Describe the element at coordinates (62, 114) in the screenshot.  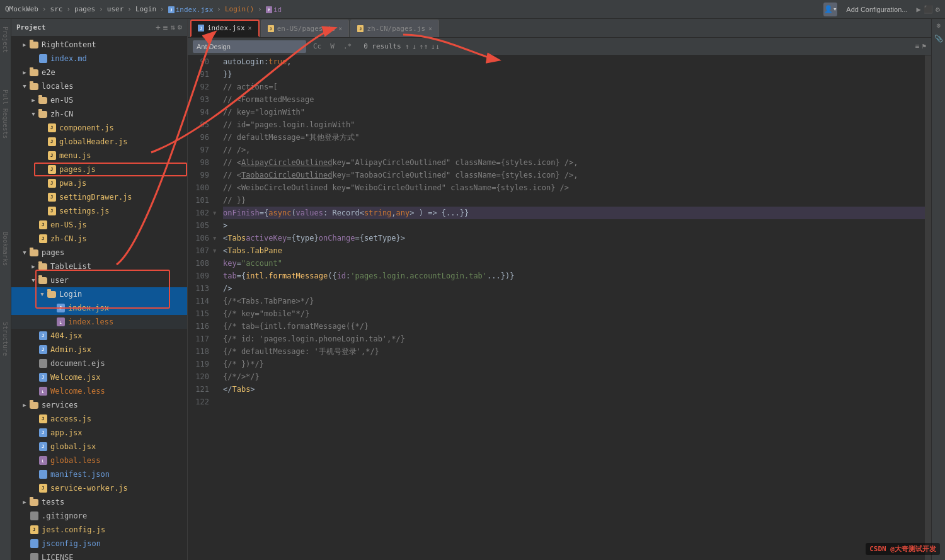
I see `tree-label-zh-cn: zh-CN` at that location.